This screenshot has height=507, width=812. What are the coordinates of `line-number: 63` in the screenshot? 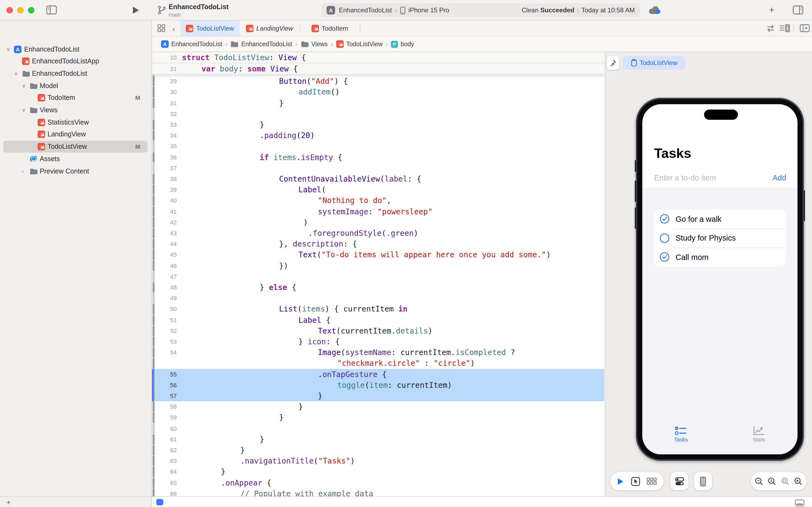 It's located at (166, 461).